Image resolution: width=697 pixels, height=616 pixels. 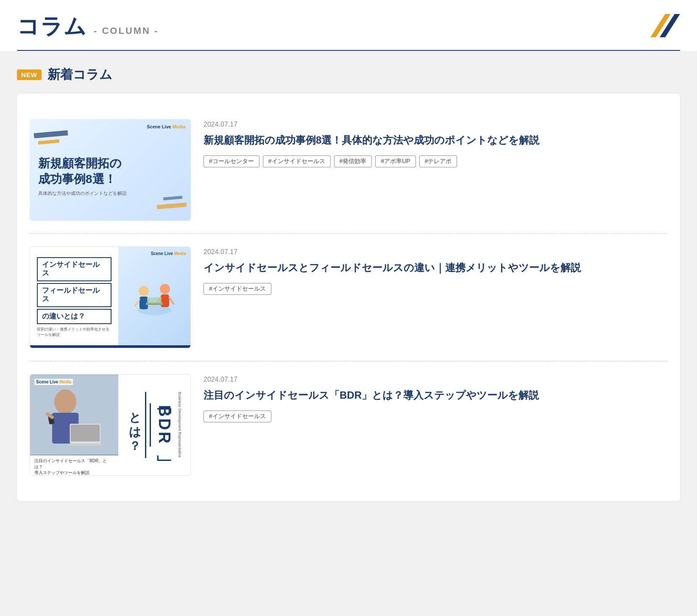 What do you see at coordinates (435, 125) in the screenshot?
I see `article-date-1: 2024.07.17` at bounding box center [435, 125].